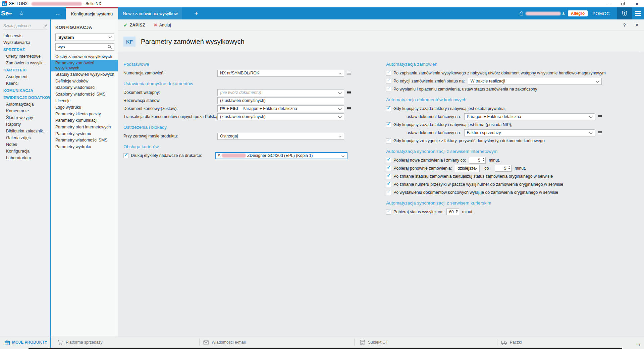 The height and width of the screenshot is (349, 644). What do you see at coordinates (25, 111) in the screenshot?
I see `sidebar-item-komentarze: Komentarze` at bounding box center [25, 111].